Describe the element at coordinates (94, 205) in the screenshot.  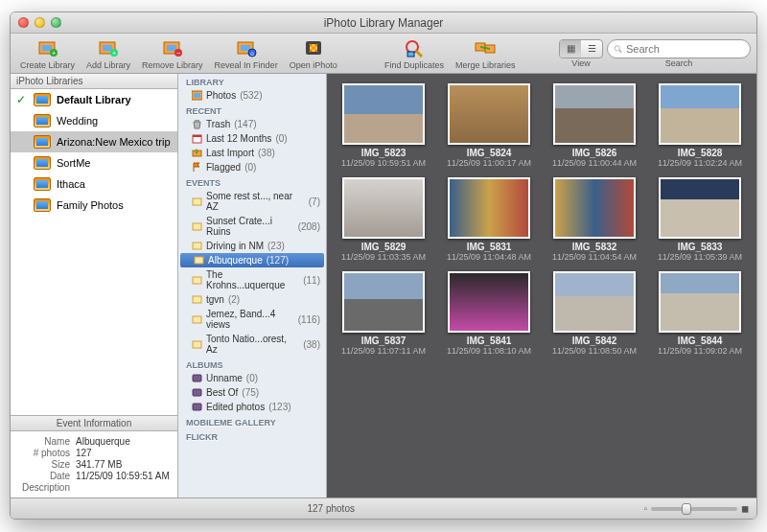
I see `library-item: Family Photos` at that location.